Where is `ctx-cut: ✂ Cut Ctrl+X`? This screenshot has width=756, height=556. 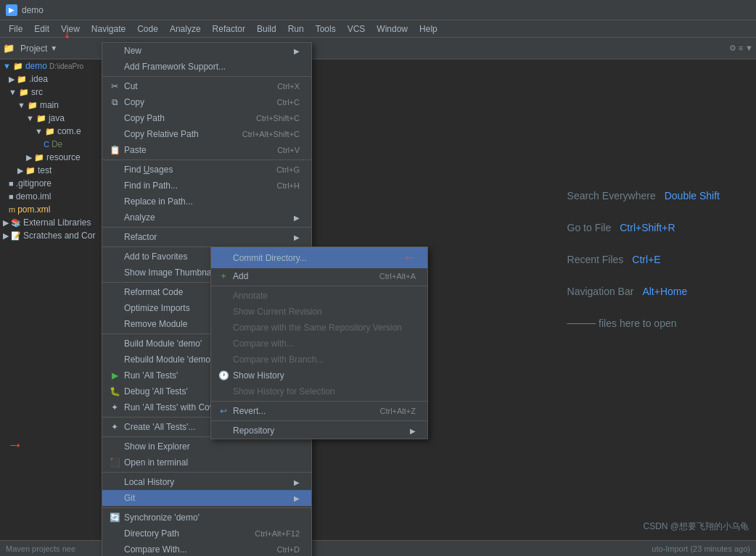
ctx-cut: ✂ Cut Ctrl+X is located at coordinates (207, 86).